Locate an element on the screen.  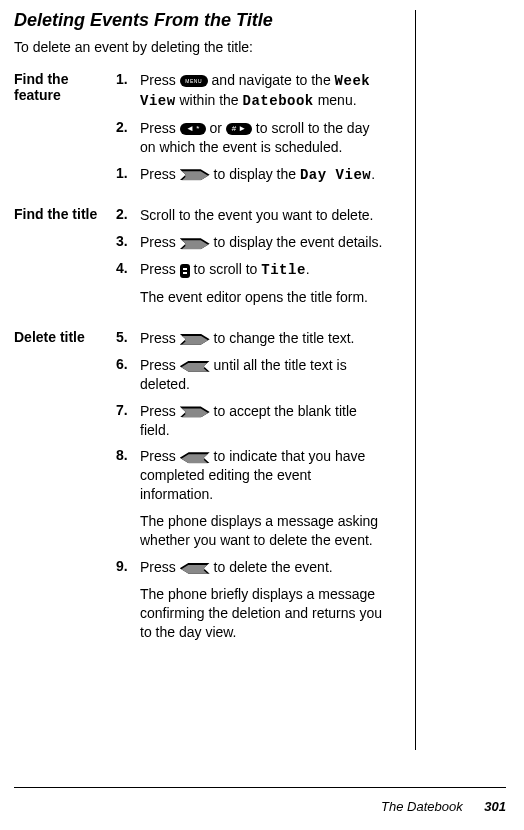
step-note: The phone displays a message asking whet… is located at coordinates (263, 531).